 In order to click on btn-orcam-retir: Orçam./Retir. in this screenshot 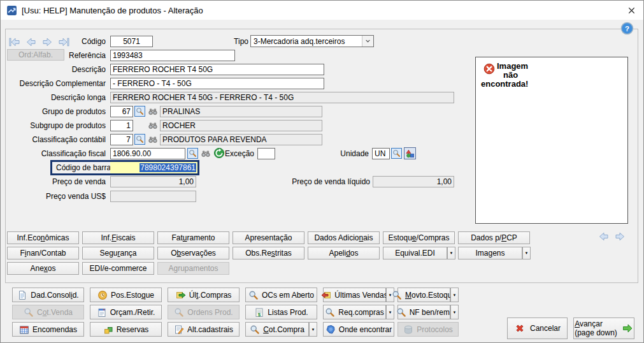, I will do `click(126, 312)`.